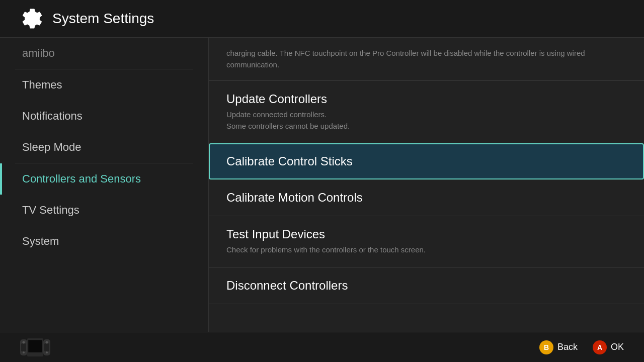  I want to click on update-controllers-title: Update Controllers, so click(427, 99).